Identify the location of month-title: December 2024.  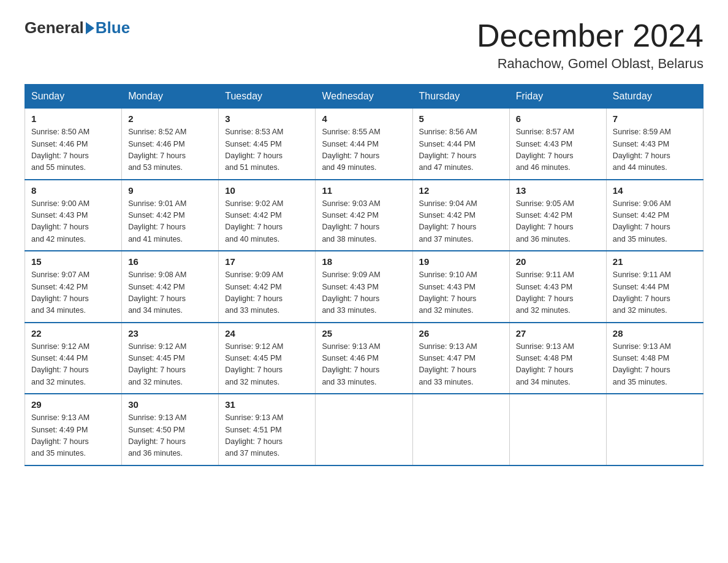
(590, 36).